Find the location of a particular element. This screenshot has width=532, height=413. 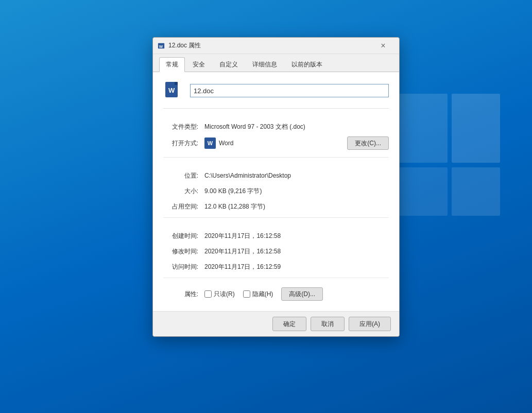

cancel-button: 取消 is located at coordinates (328, 324).